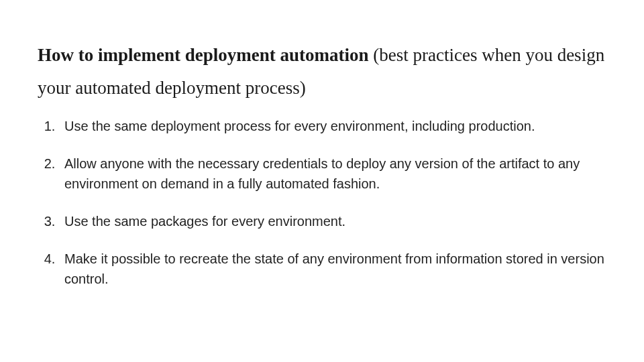  What do you see at coordinates (333, 174) in the screenshot?
I see `list-item: Allow anyone with the necessary credenti…` at bounding box center [333, 174].